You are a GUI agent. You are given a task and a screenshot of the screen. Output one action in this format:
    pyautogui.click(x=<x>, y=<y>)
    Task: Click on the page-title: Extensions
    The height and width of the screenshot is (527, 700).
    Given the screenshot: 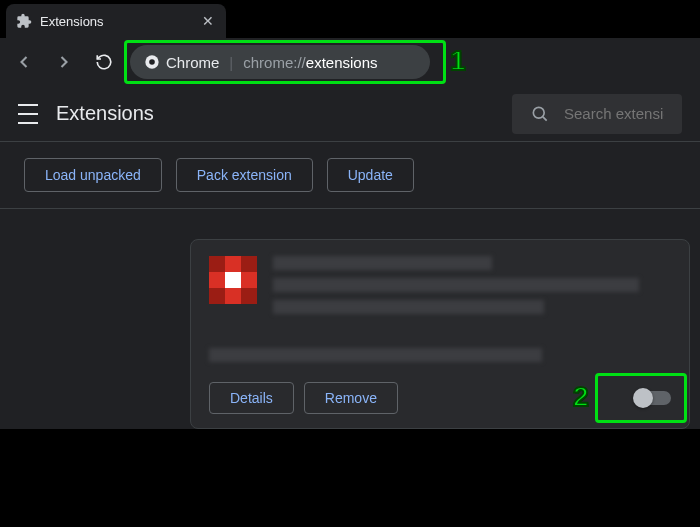 What is the action you would take?
    pyautogui.click(x=105, y=114)
    